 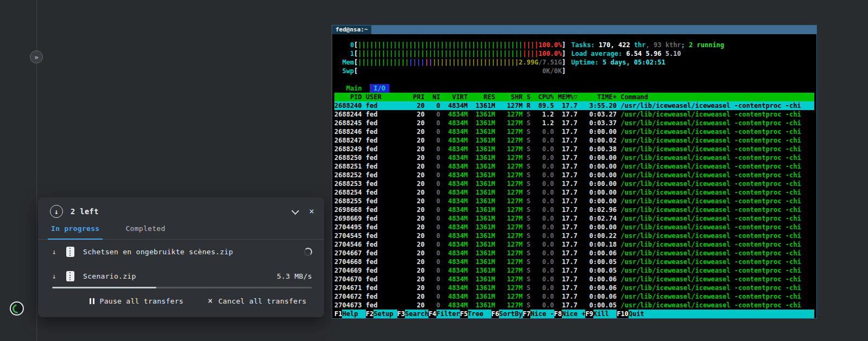 What do you see at coordinates (574, 279) in the screenshot?
I see `process-row: 2704670fed2004834M1361M127MS0.017.70:00.…` at bounding box center [574, 279].